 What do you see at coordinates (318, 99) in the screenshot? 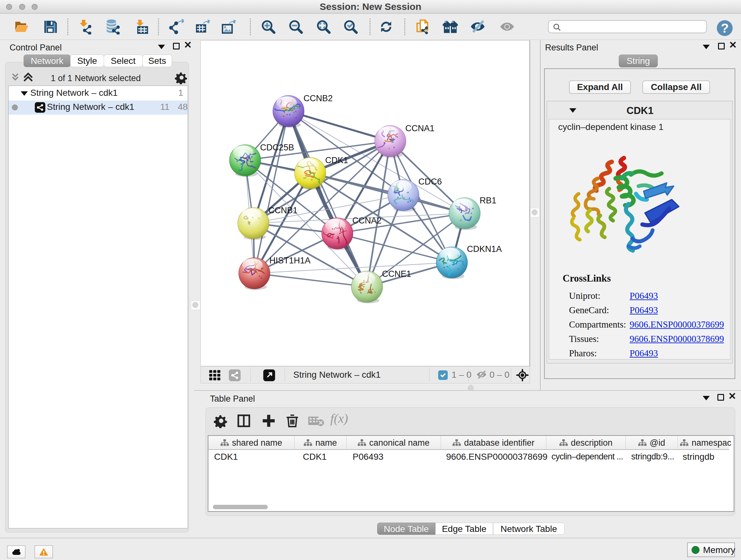
I see `svg-text: CCNB2` at bounding box center [318, 99].